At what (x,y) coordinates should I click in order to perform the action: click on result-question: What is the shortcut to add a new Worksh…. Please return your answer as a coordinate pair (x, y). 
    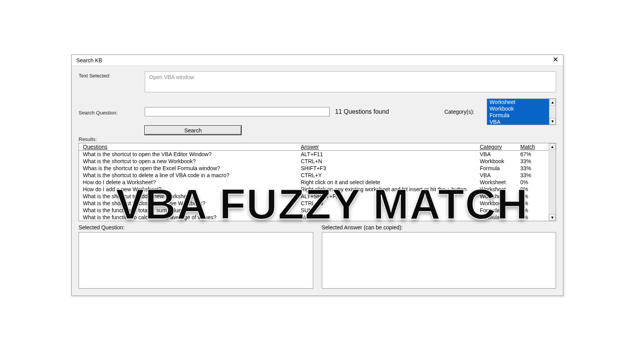
    Looking at the image, I should click on (192, 196).